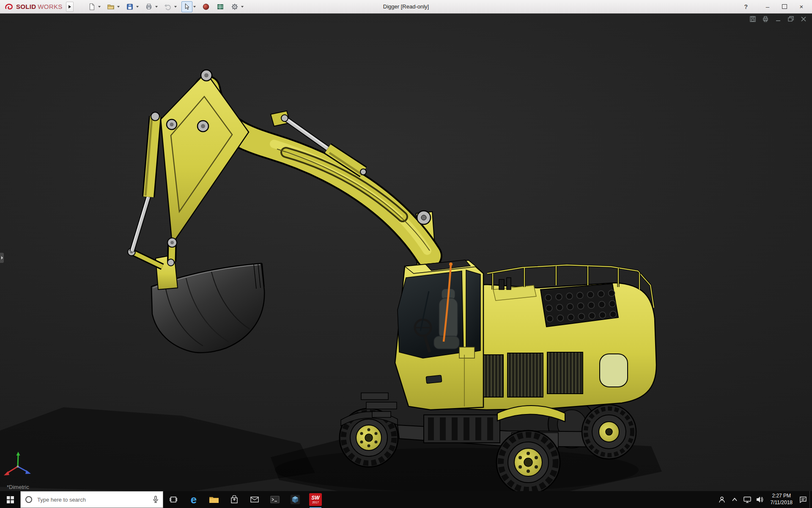 The width and height of the screenshot is (812, 508). I want to click on select-dropdown, so click(195, 7).